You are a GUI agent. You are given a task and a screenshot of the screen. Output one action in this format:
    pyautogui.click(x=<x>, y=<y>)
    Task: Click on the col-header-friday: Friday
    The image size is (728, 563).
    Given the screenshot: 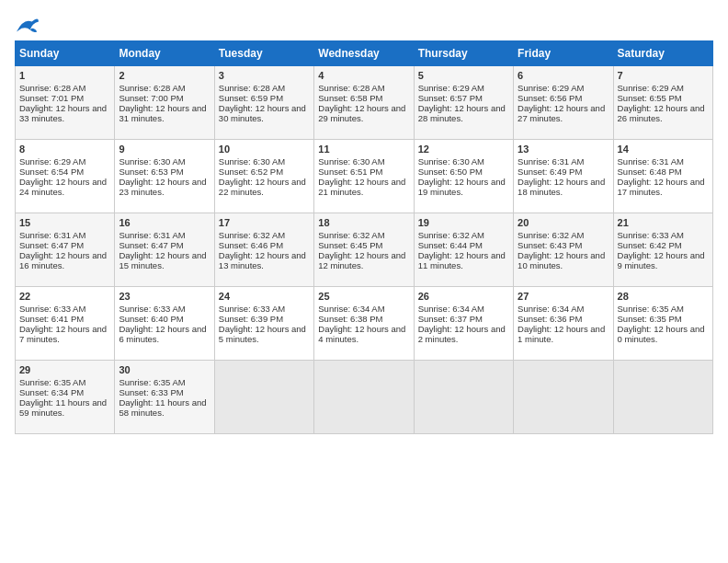 What is the action you would take?
    pyautogui.click(x=563, y=53)
    